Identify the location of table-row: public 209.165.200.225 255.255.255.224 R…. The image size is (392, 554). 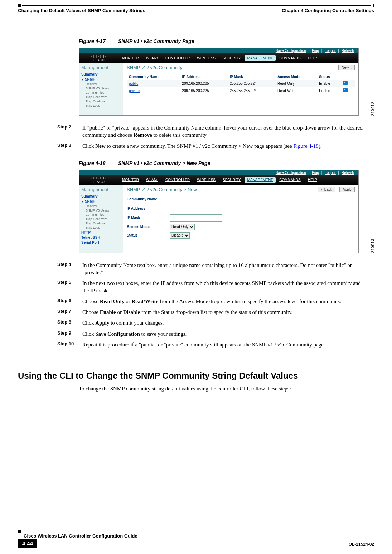
(241, 83).